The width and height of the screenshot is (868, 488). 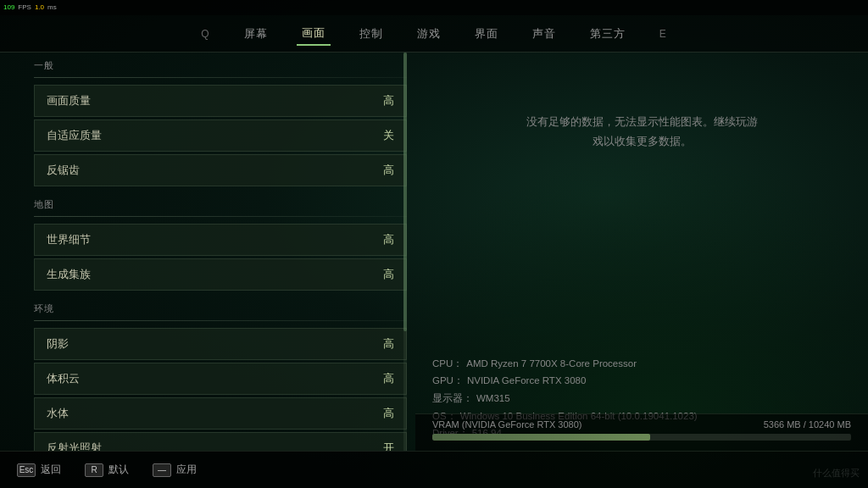 What do you see at coordinates (487, 34) in the screenshot?
I see `nav-item-ui: 界面` at bounding box center [487, 34].